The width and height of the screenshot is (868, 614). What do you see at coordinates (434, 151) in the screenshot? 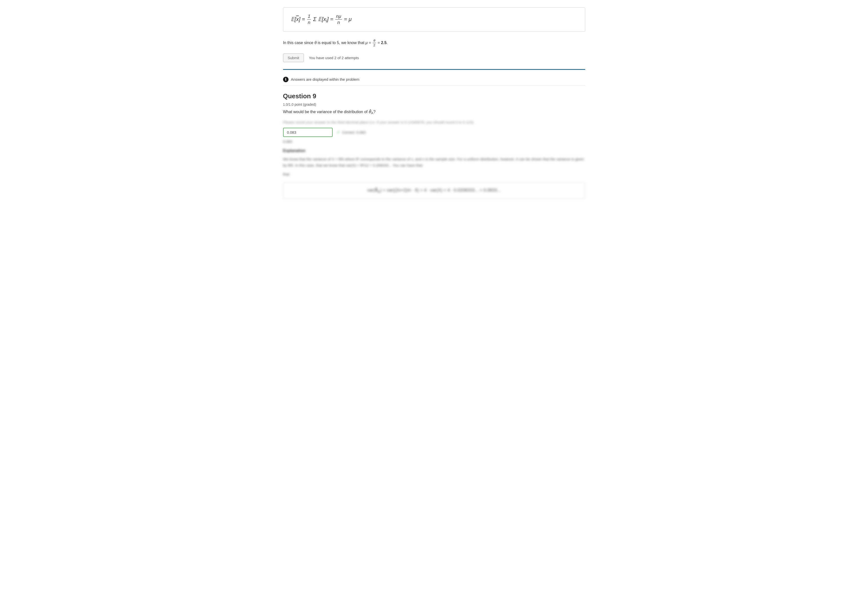
I see `explanation-title: Explanation` at bounding box center [434, 151].